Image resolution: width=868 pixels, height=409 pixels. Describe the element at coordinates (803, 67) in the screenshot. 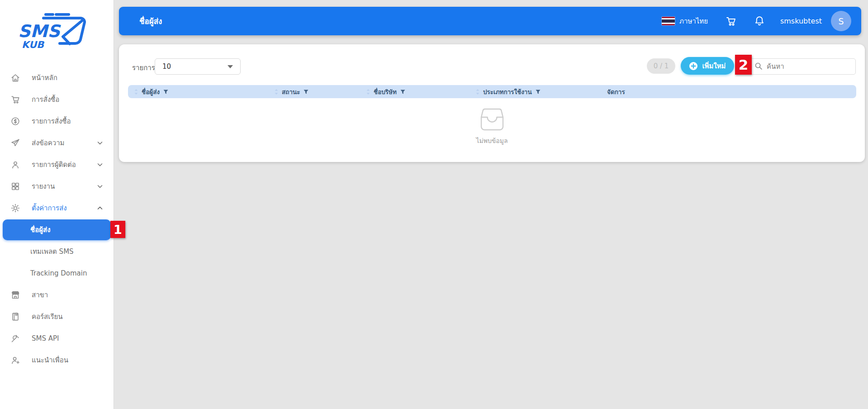

I see `search-input` at that location.